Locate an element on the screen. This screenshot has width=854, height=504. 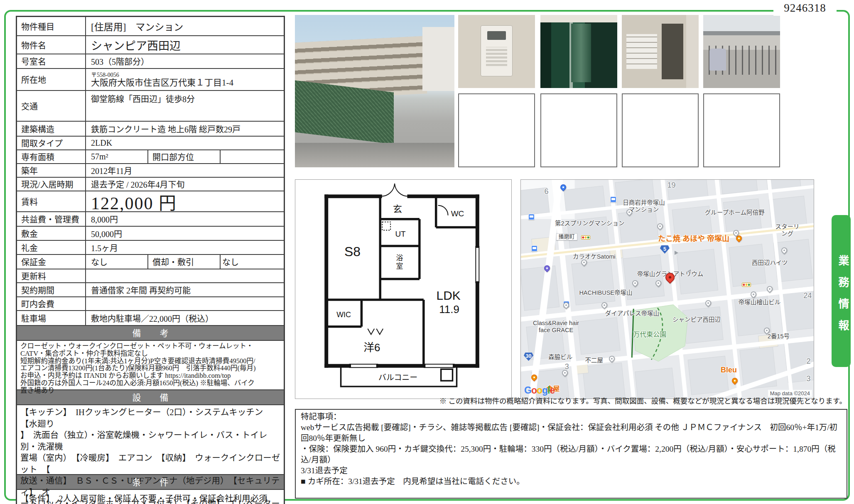
room-ldk-size: 11.9 is located at coordinates (449, 309).